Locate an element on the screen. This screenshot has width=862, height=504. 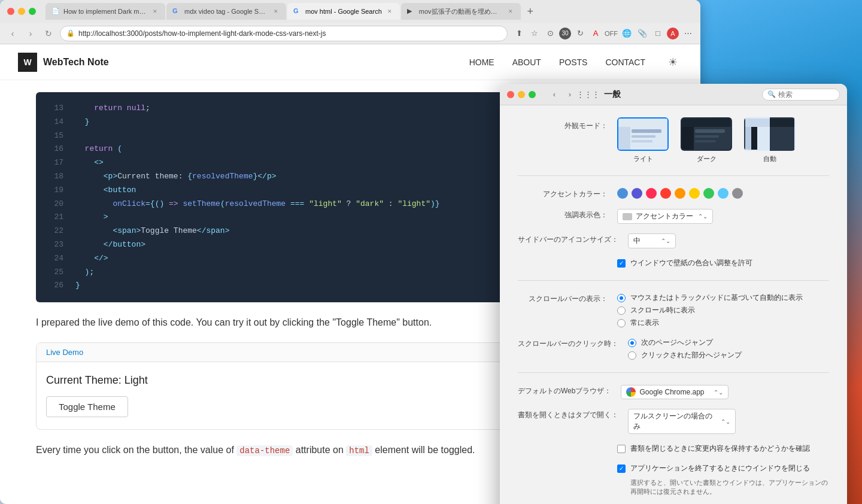
light-mode-preview is located at coordinates (643, 134).